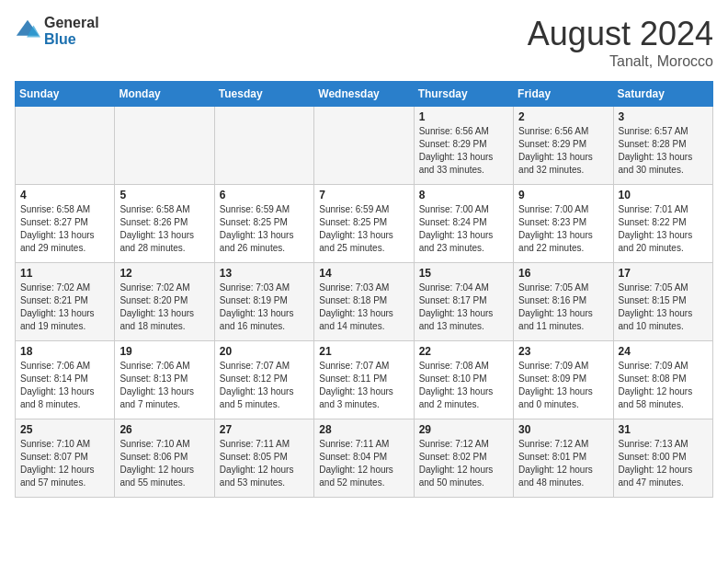  What do you see at coordinates (264, 458) in the screenshot?
I see `day-cell: 27Sunrise: 7:11 AM Sunset: 8:05 PM Dayli…` at bounding box center [264, 458].